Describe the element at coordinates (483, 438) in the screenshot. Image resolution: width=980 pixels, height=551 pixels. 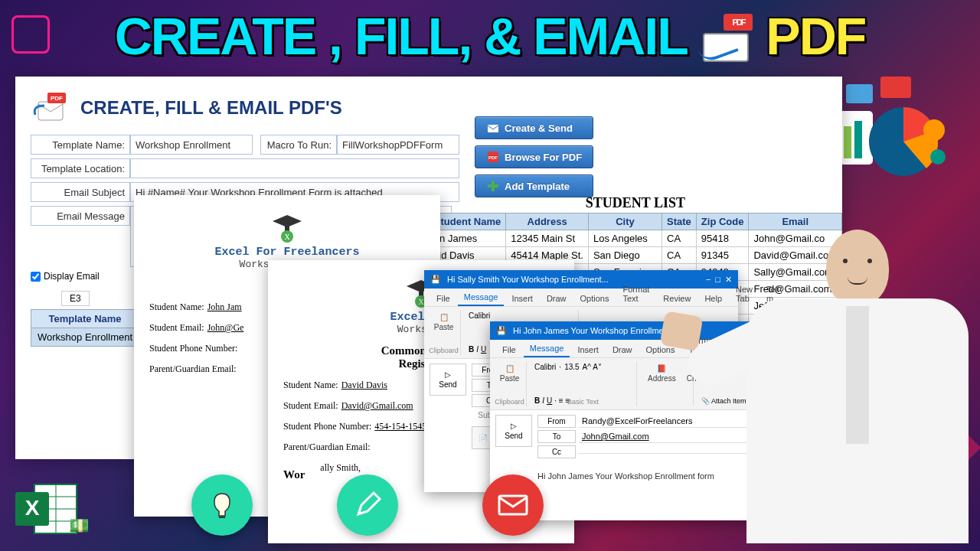
I see `pdf-file-icon: 📄` at that location.